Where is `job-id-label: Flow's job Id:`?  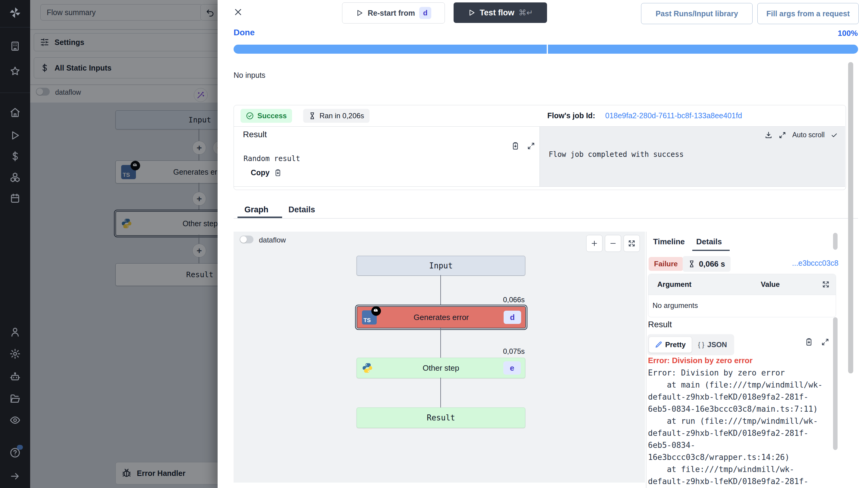 job-id-label: Flow's job Id: is located at coordinates (571, 116).